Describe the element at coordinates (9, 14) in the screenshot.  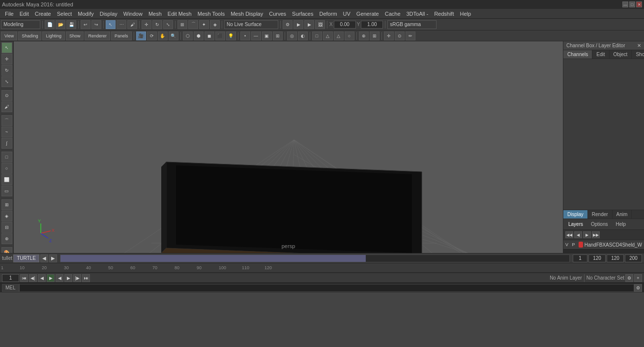
I see `menu-file: File` at that location.